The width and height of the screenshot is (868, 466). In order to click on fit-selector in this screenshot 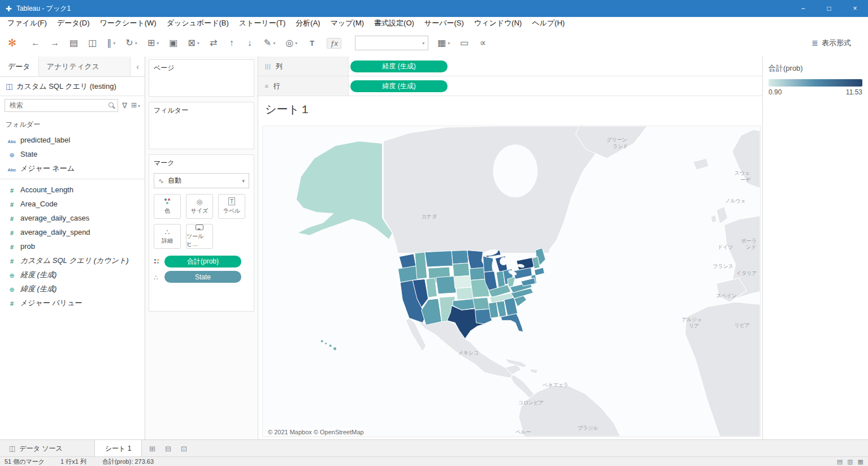, I will do `click(392, 43)`.